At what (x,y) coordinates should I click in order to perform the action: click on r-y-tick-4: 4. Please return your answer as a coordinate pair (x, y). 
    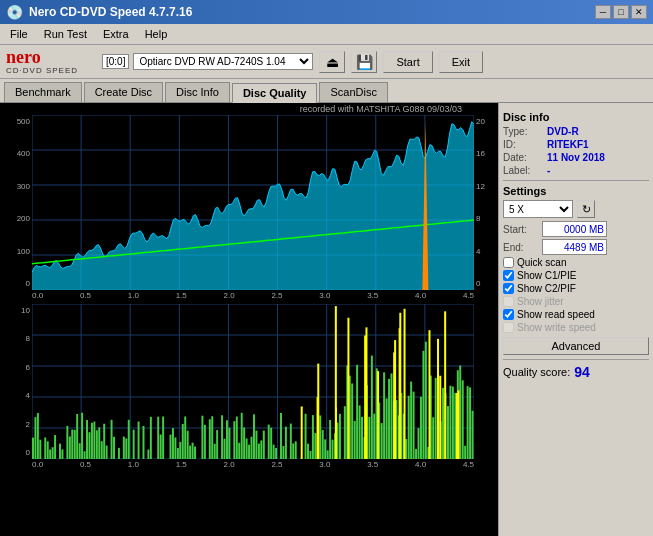
    Looking at the image, I should click on (486, 252).